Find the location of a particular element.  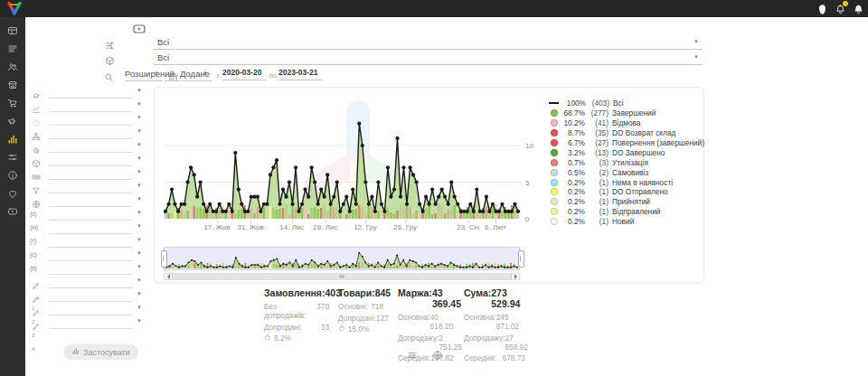

video-icon is located at coordinates (13, 212).